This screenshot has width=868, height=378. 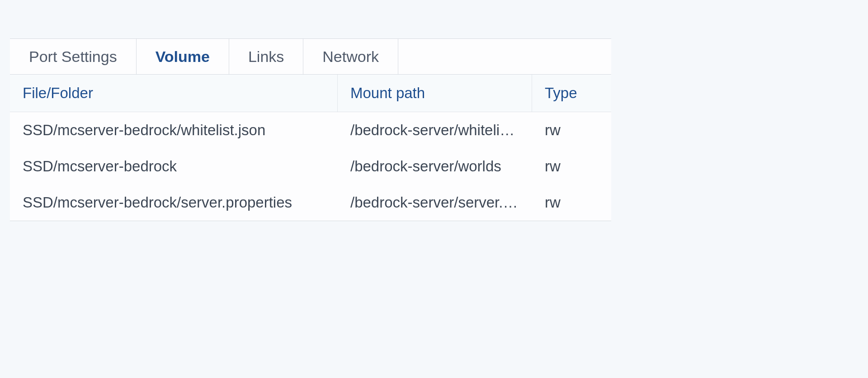 What do you see at coordinates (311, 93) in the screenshot?
I see `table-header-row: File/Folder Mount path Type` at bounding box center [311, 93].